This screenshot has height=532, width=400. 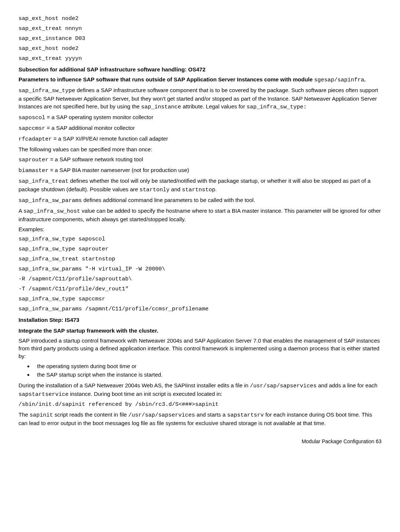 What do you see at coordinates (200, 229) in the screenshot?
I see `paragraph: Examples:` at bounding box center [200, 229].